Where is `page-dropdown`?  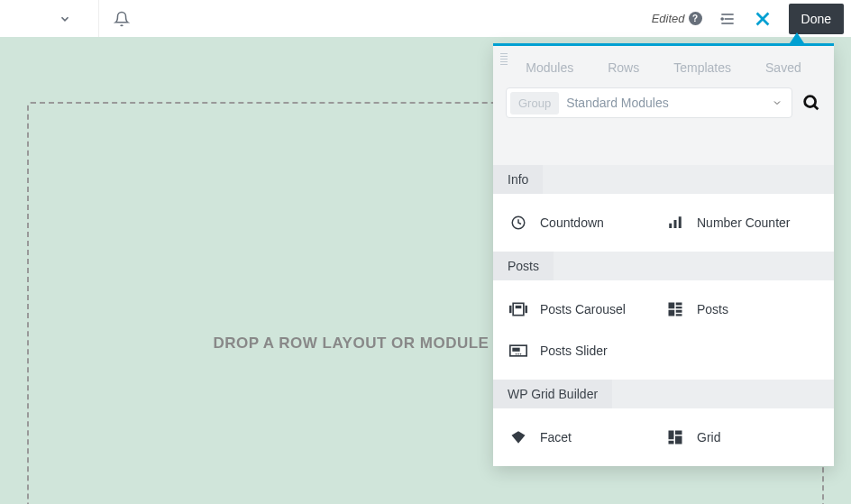
page-dropdown is located at coordinates (50, 18).